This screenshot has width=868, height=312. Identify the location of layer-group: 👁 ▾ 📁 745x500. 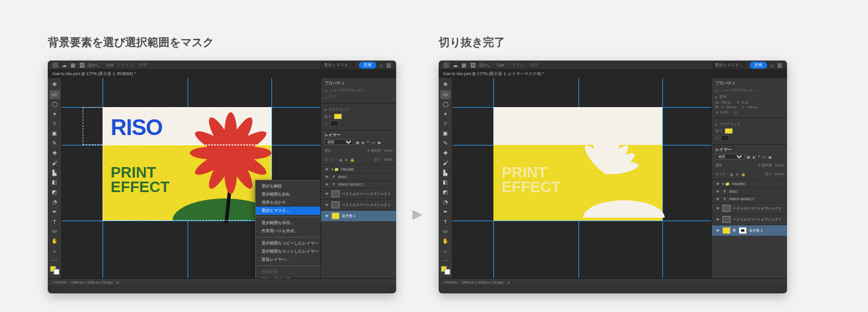
(359, 169).